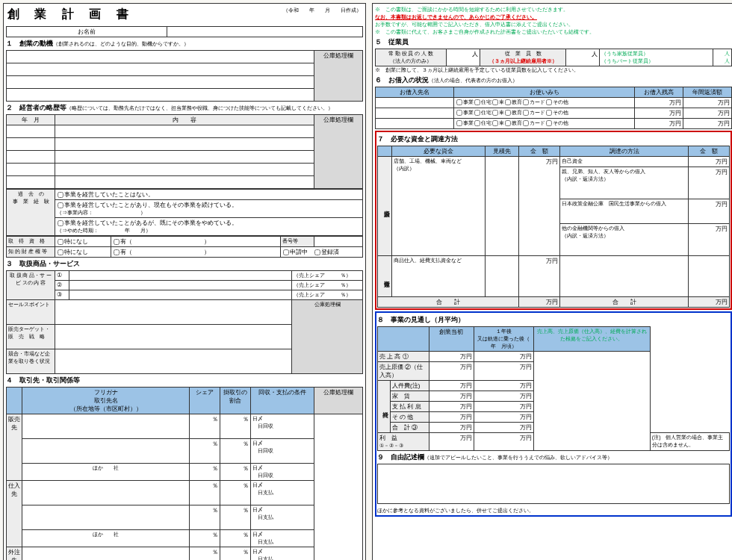 This screenshot has width=732, height=560. What do you see at coordinates (322, 252) in the screenshot?
I see `ip-status: 申請中 登録済` at bounding box center [322, 252].